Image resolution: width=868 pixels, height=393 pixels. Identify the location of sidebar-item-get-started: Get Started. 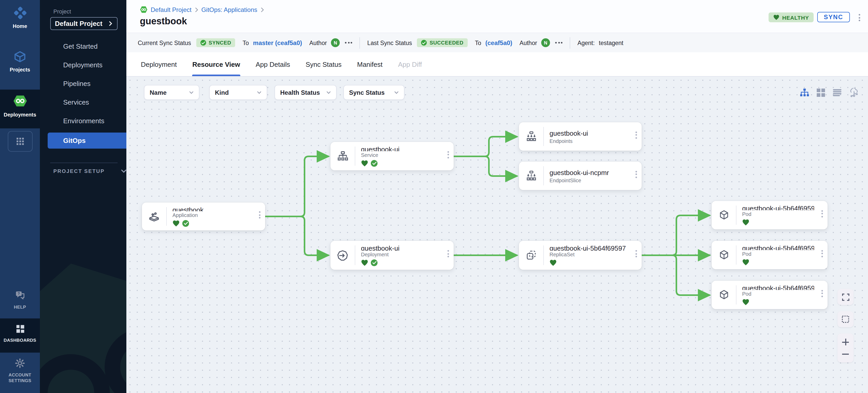
(81, 46).